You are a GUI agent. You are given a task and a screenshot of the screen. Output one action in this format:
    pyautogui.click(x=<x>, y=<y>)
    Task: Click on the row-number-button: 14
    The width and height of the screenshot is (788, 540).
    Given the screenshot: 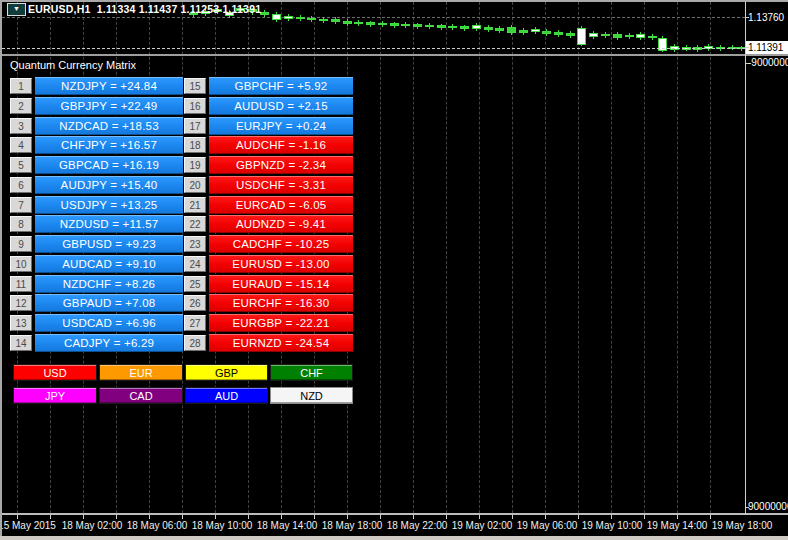 What is the action you would take?
    pyautogui.click(x=21, y=343)
    